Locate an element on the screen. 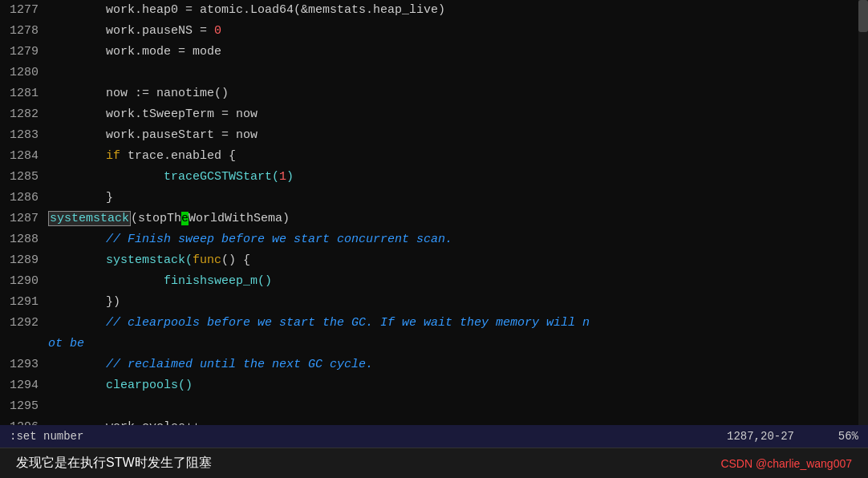 The height and width of the screenshot is (478, 868). code-line: 1294 clearpools() is located at coordinates (434, 386).